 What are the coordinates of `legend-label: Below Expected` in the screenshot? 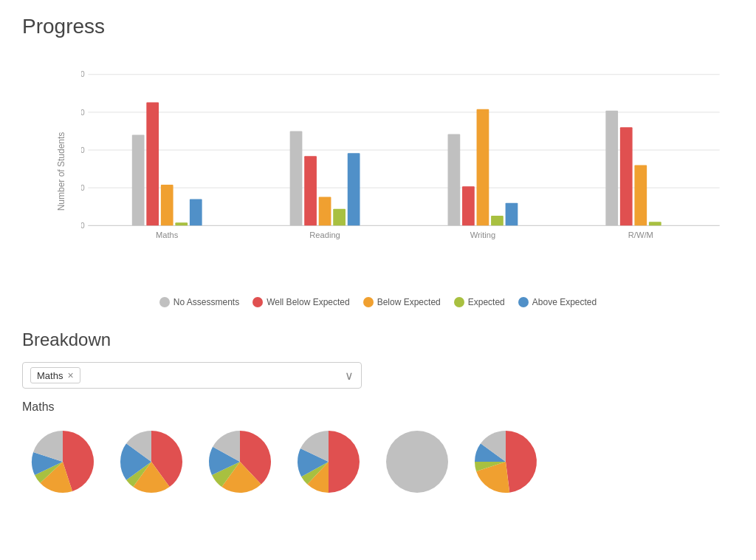 It's located at (409, 302).